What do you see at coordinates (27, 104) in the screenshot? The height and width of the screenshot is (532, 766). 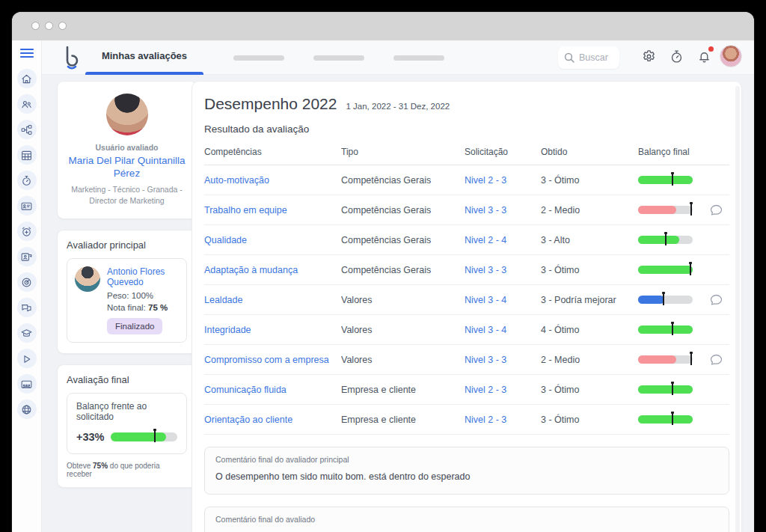 I see `sidebar-item-people` at bounding box center [27, 104].